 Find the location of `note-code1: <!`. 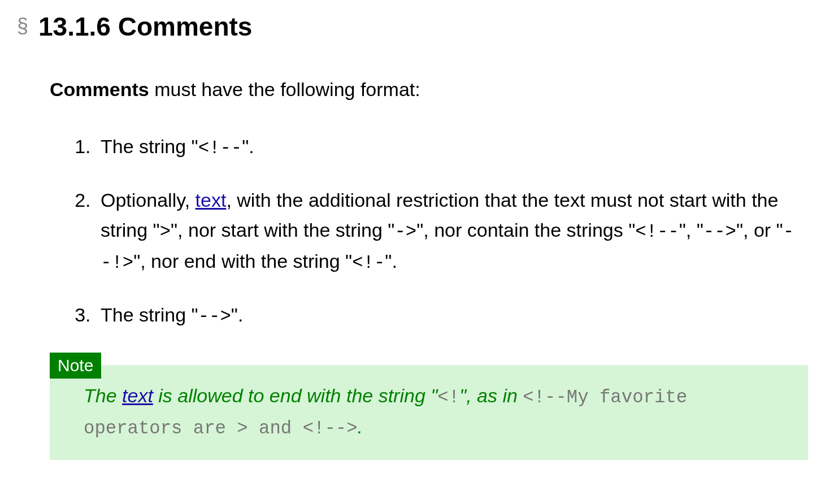

note-code1: <! is located at coordinates (449, 398).